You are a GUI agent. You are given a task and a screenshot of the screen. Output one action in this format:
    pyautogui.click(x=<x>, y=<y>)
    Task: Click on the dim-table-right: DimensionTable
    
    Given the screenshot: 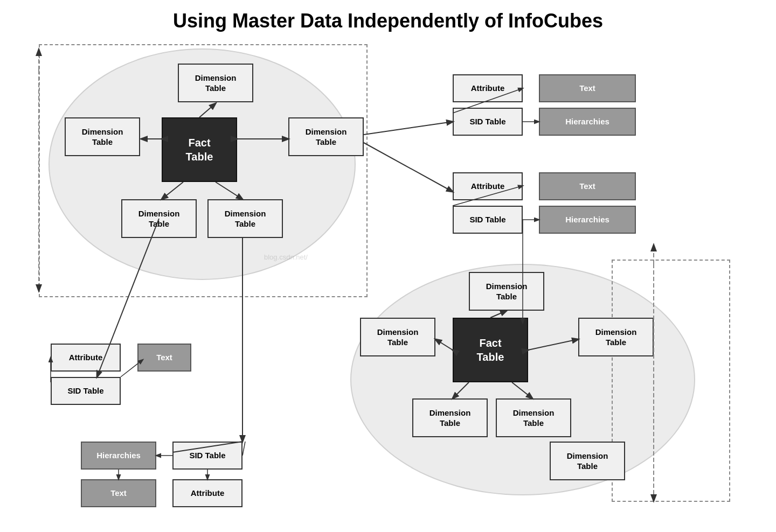 What is the action you would take?
    pyautogui.click(x=326, y=137)
    